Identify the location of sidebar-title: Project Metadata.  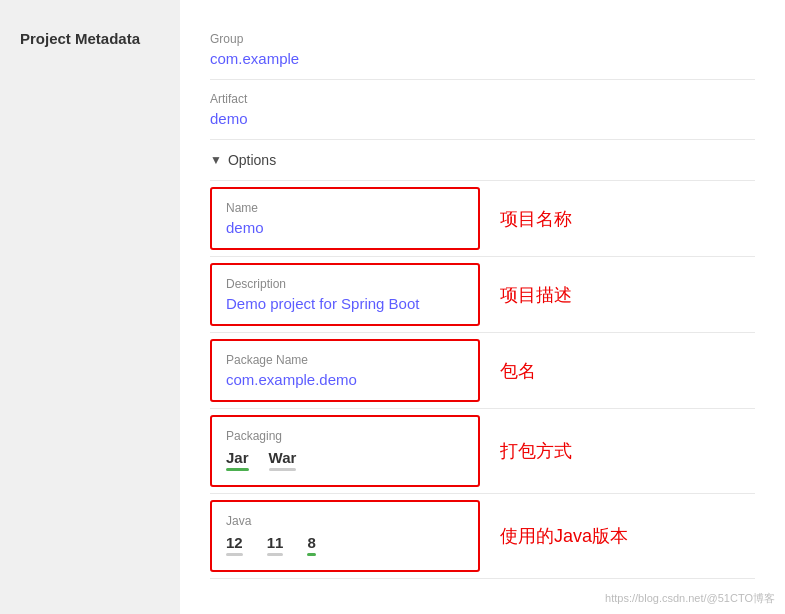
(80, 38).